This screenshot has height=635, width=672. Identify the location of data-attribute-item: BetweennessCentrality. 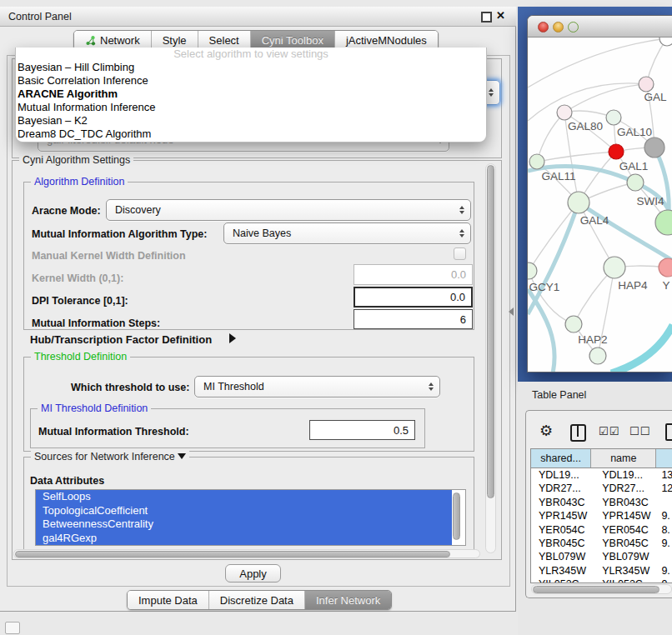
(243, 525).